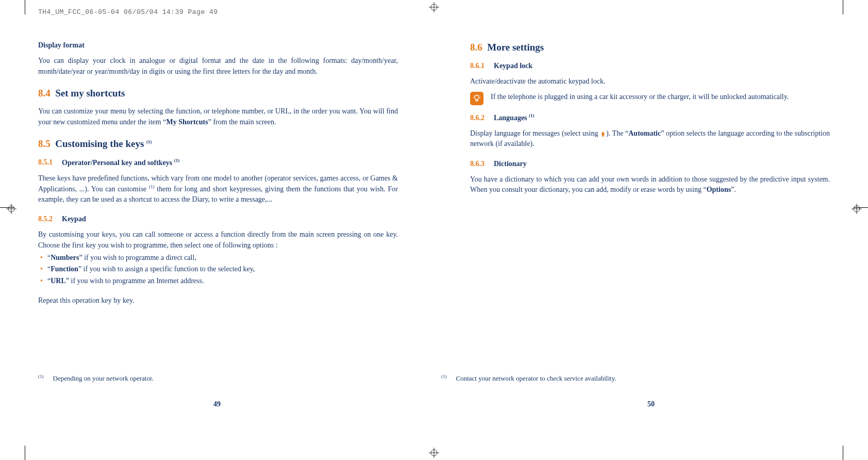 The width and height of the screenshot is (868, 460). What do you see at coordinates (218, 269) in the screenshot?
I see `bullet-list: “Numbers” if you wish to programme a dir…` at bounding box center [218, 269].